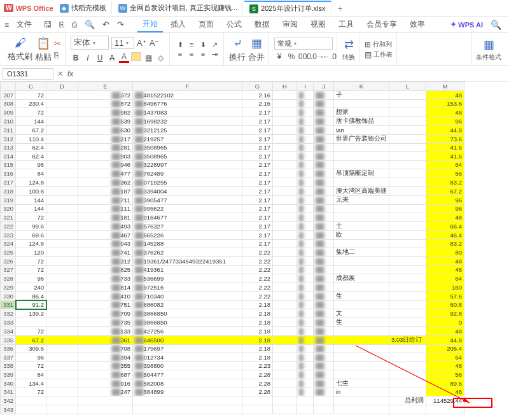 The height and width of the screenshot is (420, 509). I want to click on cell: 230.4, so click(31, 104).